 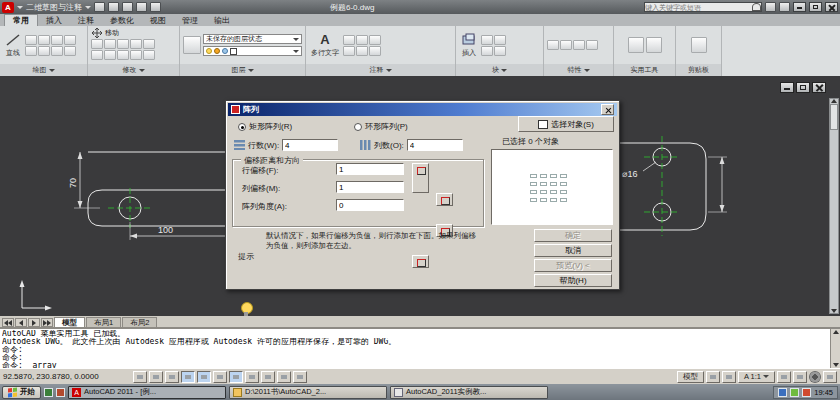 I want to click on clean-screen-icon, so click(x=830, y=377).